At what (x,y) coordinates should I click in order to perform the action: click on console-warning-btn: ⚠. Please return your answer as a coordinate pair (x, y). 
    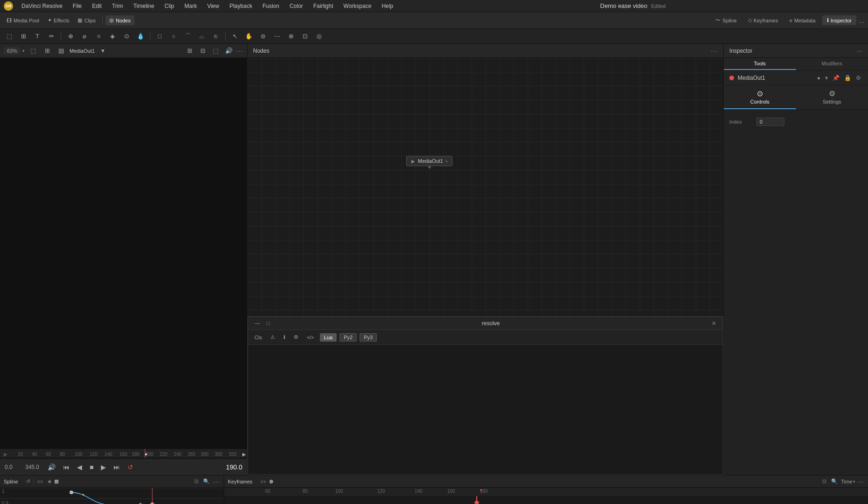
    Looking at the image, I should click on (273, 337).